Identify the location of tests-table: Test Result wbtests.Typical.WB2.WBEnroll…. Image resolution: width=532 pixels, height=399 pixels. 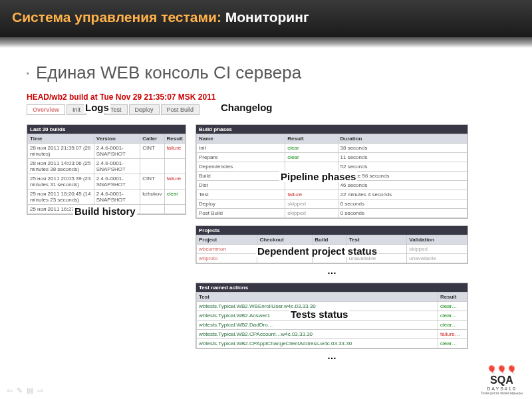
(332, 321).